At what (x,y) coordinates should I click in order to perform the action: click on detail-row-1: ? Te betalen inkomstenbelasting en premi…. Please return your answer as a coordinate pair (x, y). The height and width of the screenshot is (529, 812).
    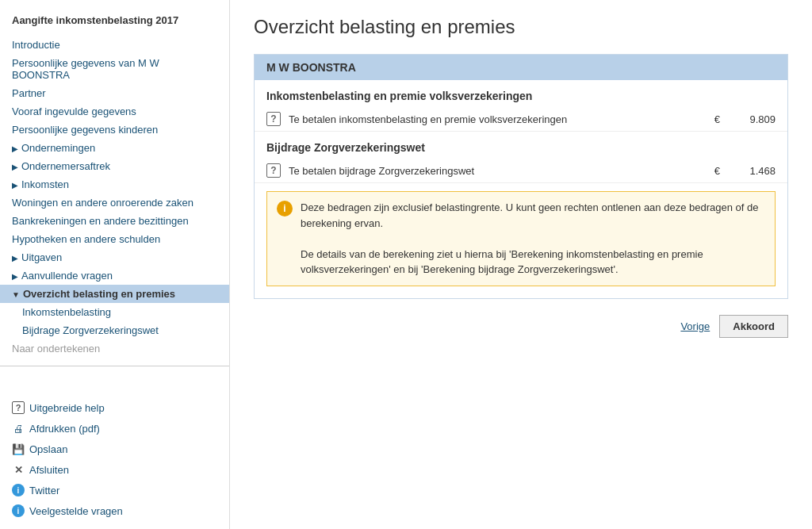
    Looking at the image, I should click on (521, 119).